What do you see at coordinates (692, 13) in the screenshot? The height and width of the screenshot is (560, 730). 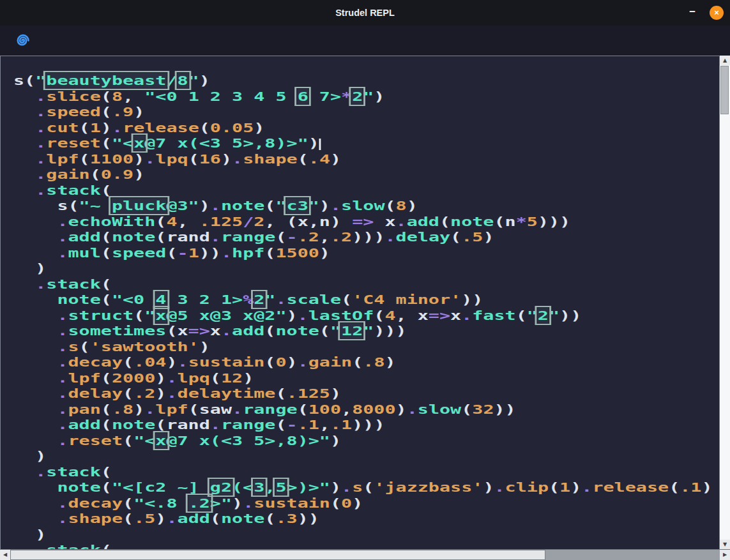 I see `minimize-button: –` at bounding box center [692, 13].